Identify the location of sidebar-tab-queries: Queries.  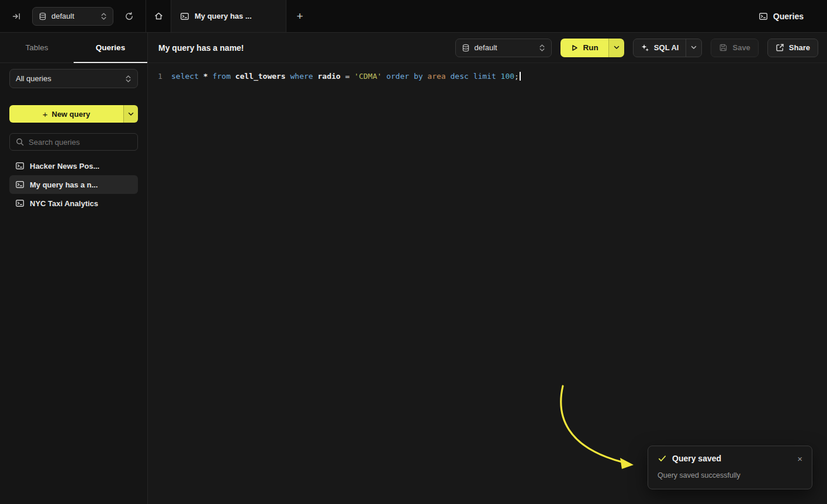
(110, 48).